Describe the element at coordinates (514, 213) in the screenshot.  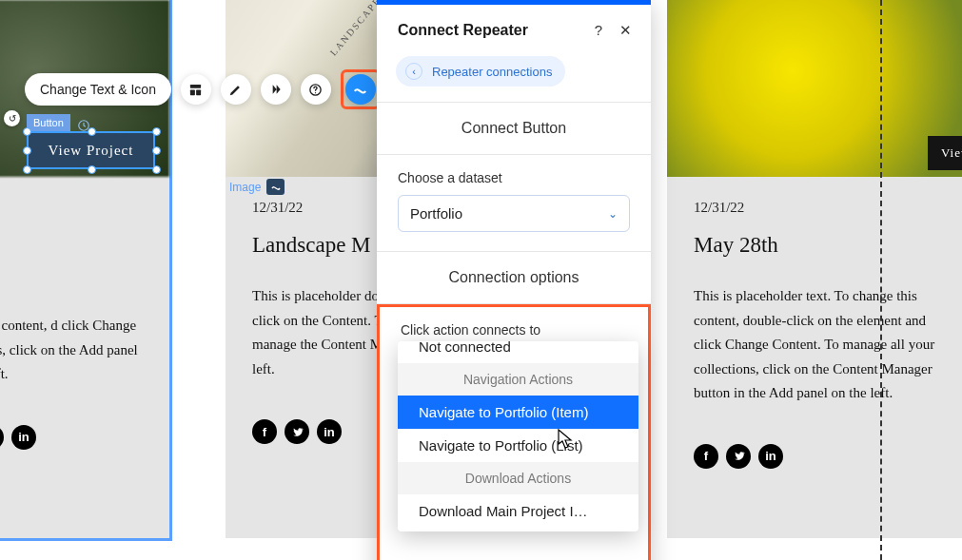
I see `dataset-select: Portfolio ⌄` at that location.